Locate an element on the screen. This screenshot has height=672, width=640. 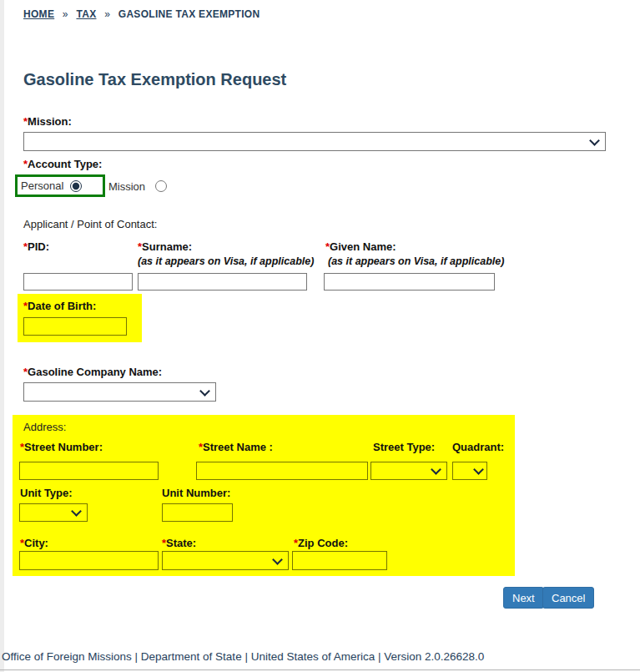
street-number-label: *Street Number: is located at coordinates (62, 447).